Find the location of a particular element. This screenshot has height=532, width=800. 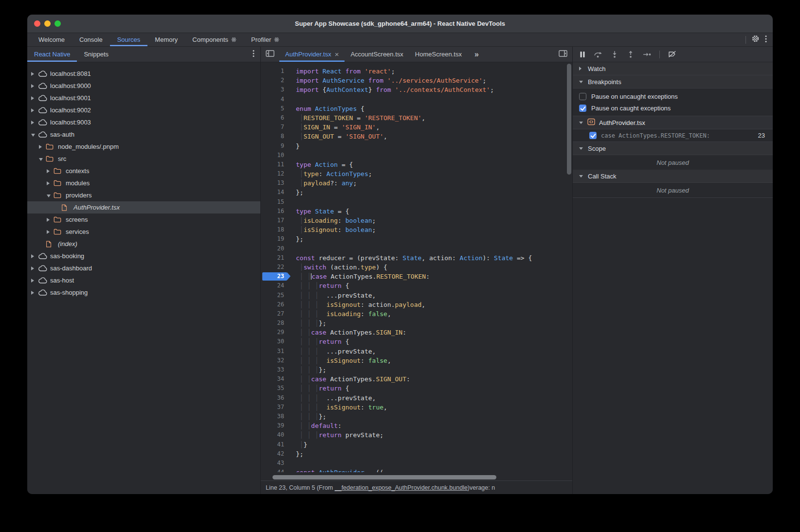

line-number: 1 is located at coordinates (276, 71).